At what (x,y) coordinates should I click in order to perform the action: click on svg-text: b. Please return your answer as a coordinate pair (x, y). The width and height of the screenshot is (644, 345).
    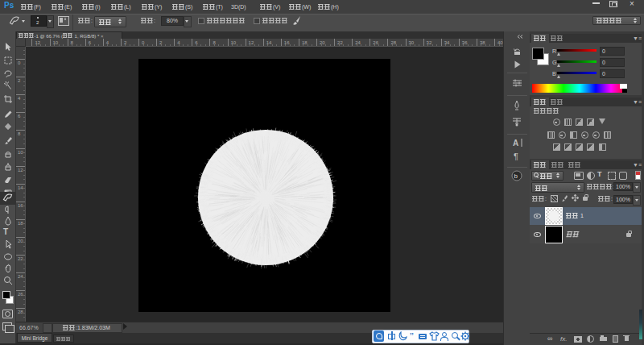
    Looking at the image, I should click on (517, 176).